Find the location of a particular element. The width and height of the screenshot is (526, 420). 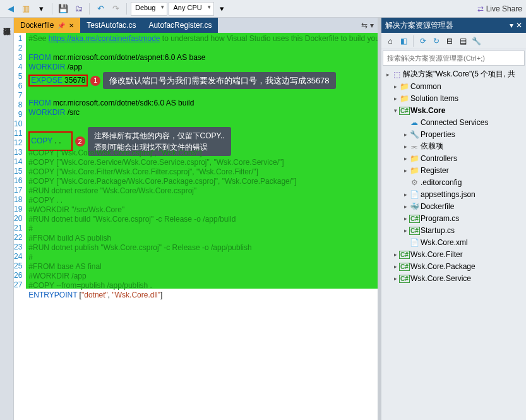

editor-tabbar: Dockerfile 📌 ✕ TestAutofac.cs AutofacReg… is located at coordinates (196, 25).